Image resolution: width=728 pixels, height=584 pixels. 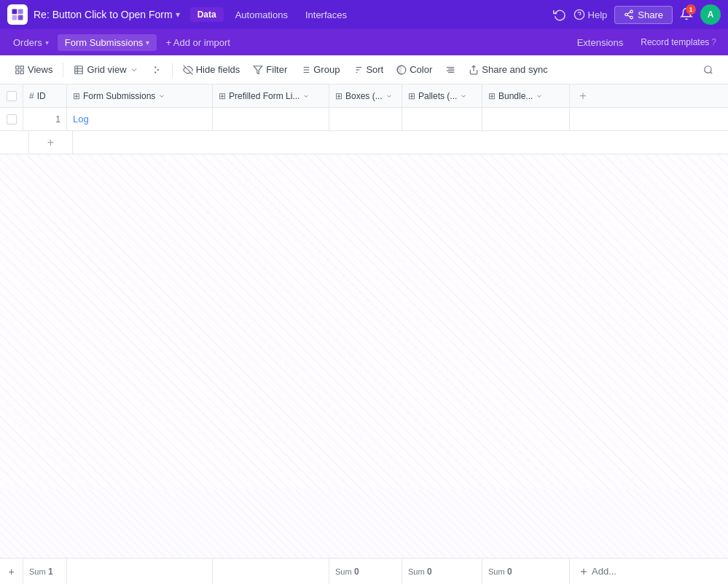 What do you see at coordinates (526, 96) in the screenshot?
I see `col-header-bundle: ⊞ Bundle...` at bounding box center [526, 96].